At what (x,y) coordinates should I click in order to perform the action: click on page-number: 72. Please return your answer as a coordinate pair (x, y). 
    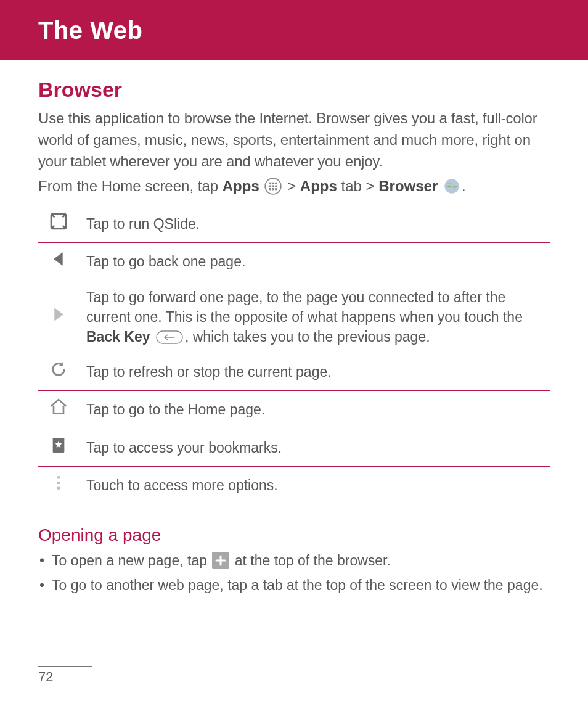
    Looking at the image, I should click on (65, 677).